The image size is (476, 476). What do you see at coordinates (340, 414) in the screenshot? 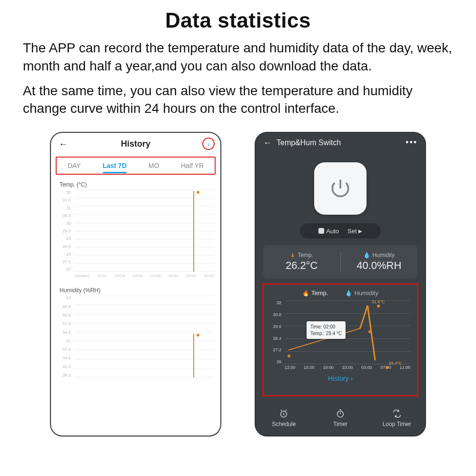
I see `timer-icon` at bounding box center [340, 414].